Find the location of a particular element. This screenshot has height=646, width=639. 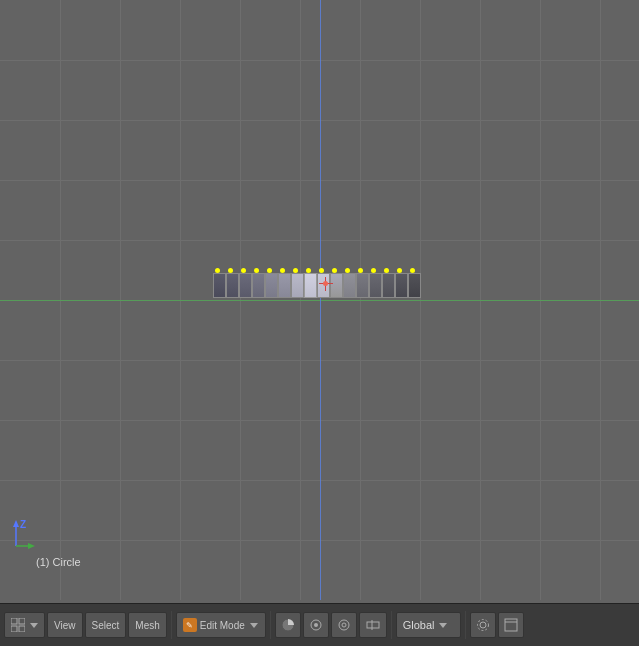

toolbar: View Select Mesh ✎ Edit Mode is located at coordinates (320, 624).